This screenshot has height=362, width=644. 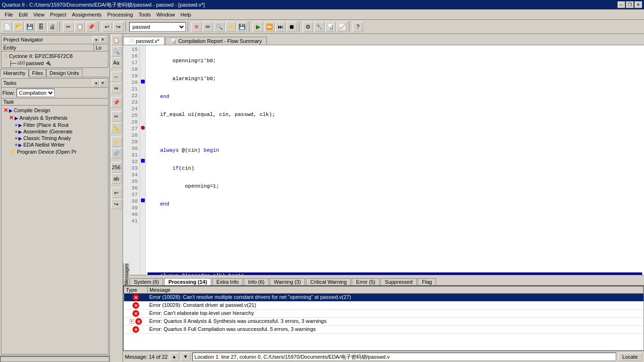 What do you see at coordinates (87, 15) in the screenshot?
I see `menu-assignments: Assignments` at bounding box center [87, 15].